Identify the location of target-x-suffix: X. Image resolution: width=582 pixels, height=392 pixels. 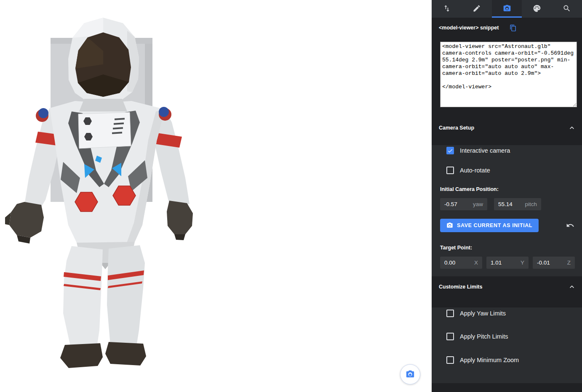
(476, 262).